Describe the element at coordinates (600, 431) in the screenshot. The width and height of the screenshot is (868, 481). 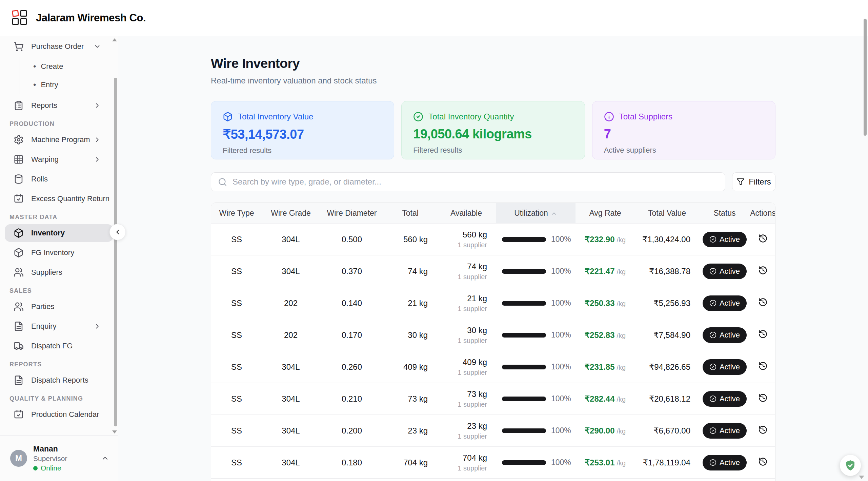
I see `avg-rate-value: ₹290.00` at that location.